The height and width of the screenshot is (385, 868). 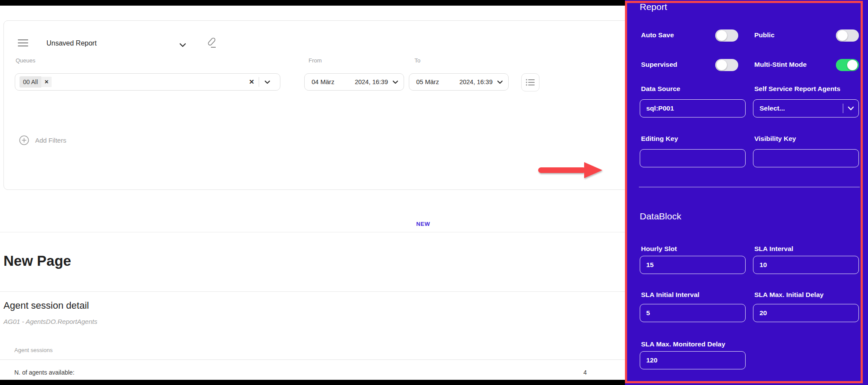 What do you see at coordinates (323, 82) in the screenshot?
I see `from-date: 04 März` at bounding box center [323, 82].